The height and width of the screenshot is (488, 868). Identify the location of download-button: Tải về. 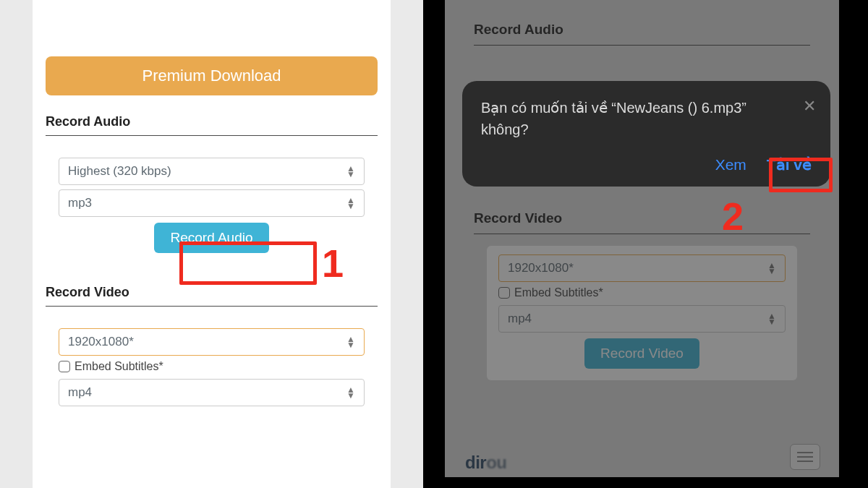
(789, 165).